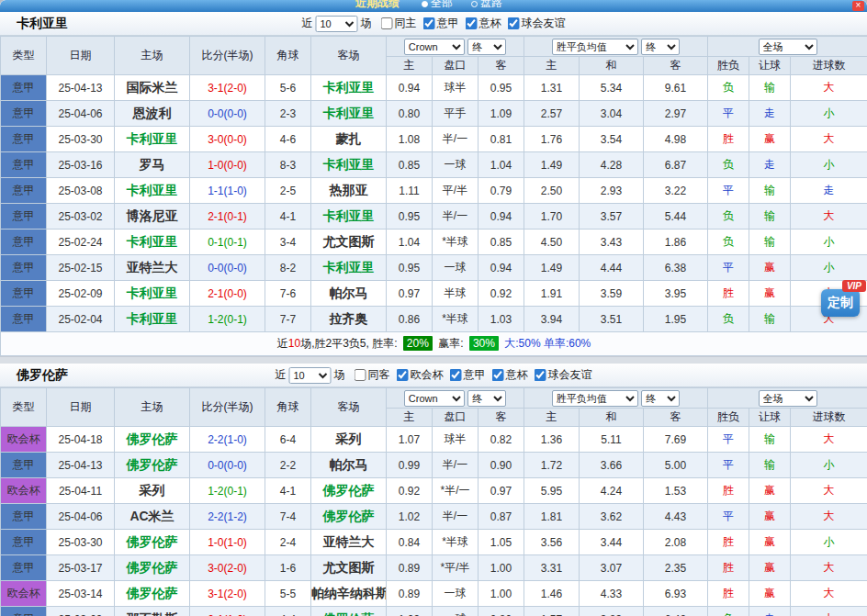 This screenshot has height=616, width=867. I want to click on odds-home-cell: 0.94, so click(410, 88).